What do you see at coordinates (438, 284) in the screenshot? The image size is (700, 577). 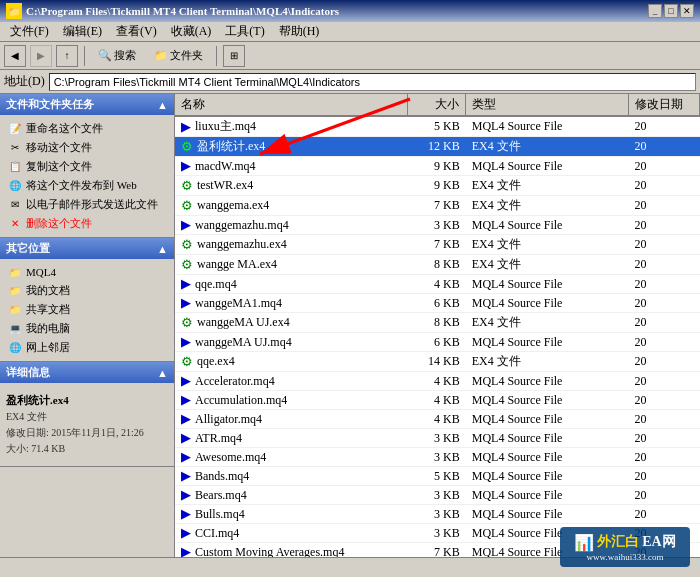 I see `table-row: ▶qqe.mq44 KBMQL4 Source File20` at bounding box center [438, 284].